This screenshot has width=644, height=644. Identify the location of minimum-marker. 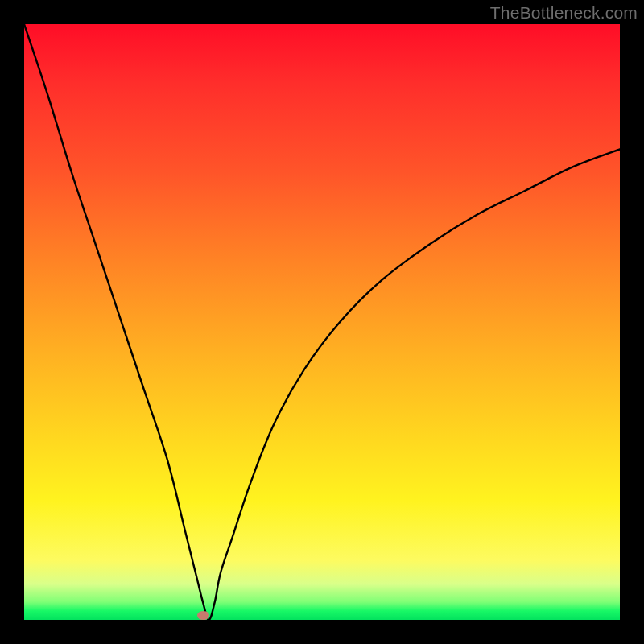
(203, 615).